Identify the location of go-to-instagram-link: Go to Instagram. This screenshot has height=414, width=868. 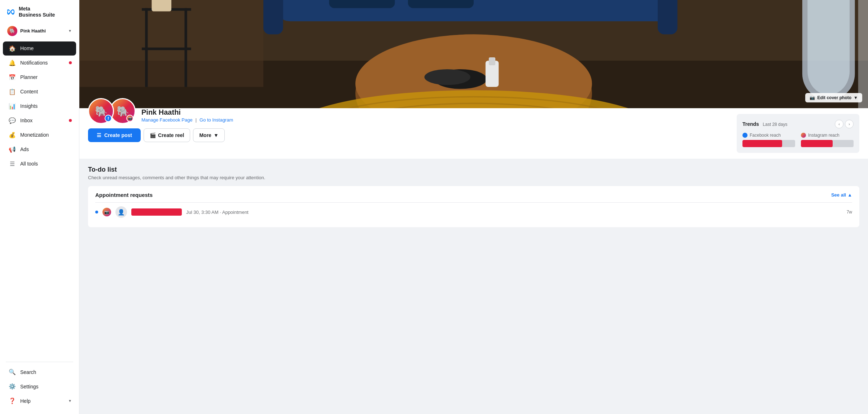
(216, 120).